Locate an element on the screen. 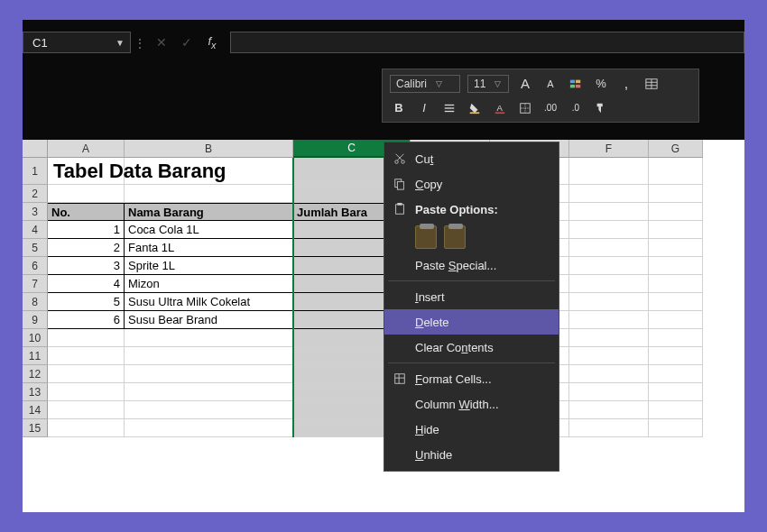  comma-icon: , is located at coordinates (626, 84).